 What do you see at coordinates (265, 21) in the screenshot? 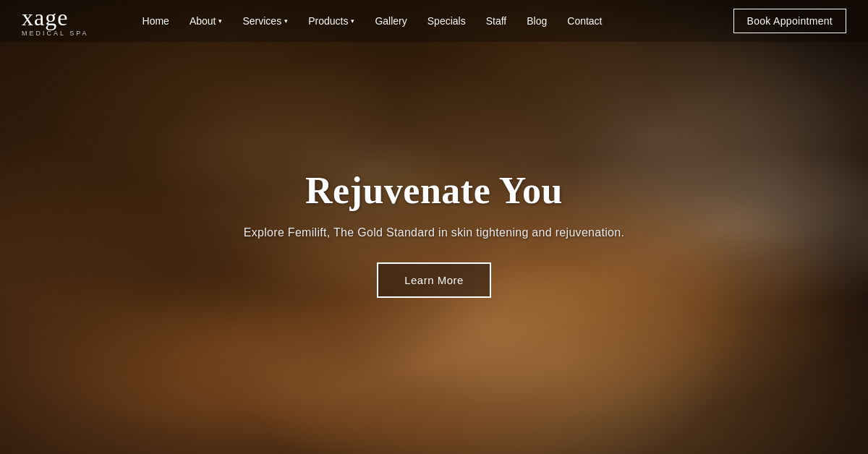
I see `nav-item-services: Services ▾` at bounding box center [265, 21].